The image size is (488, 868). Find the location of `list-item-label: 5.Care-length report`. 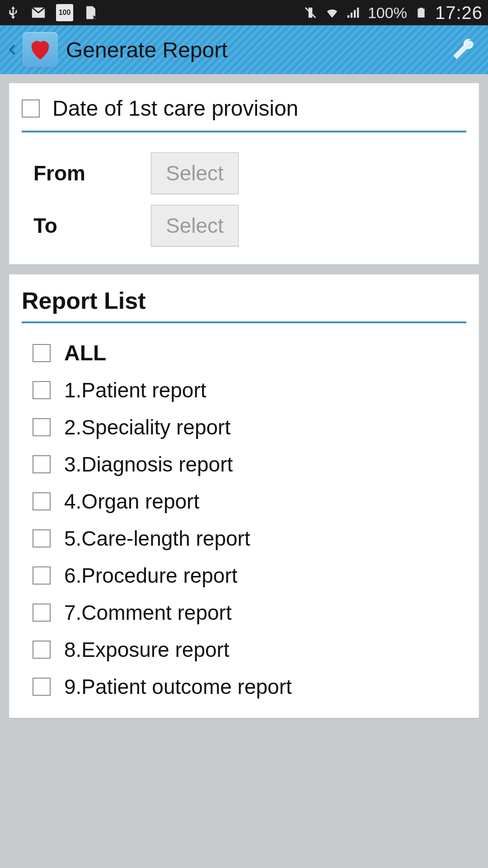

list-item-label: 5.Care-length report is located at coordinates (157, 538).